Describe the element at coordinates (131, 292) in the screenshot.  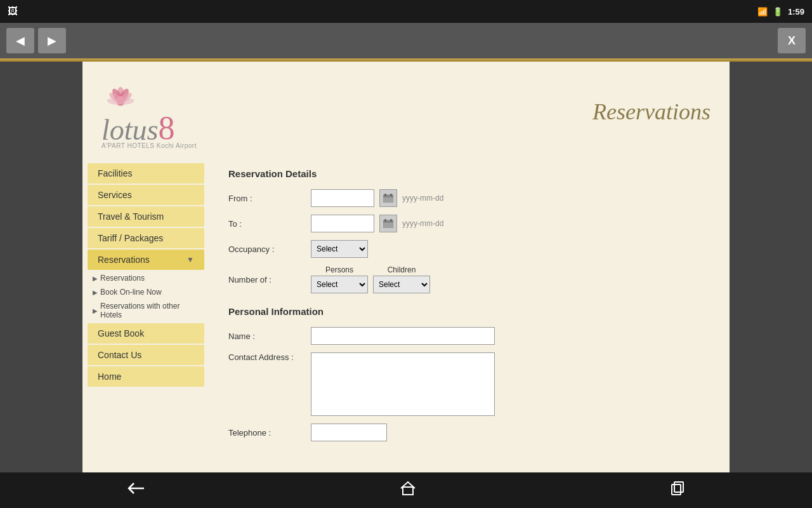
I see `sub-book-online-label: Book On-line Now` at that location.